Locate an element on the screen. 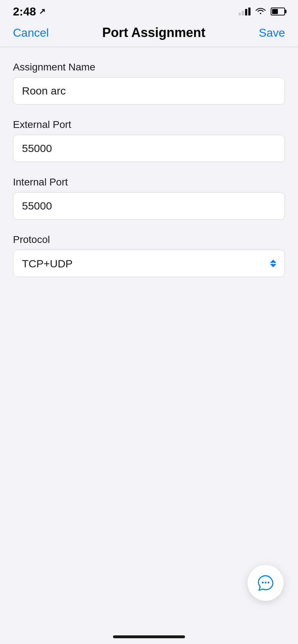 This screenshot has width=298, height=644. assignment-name-group: Assignment Name is located at coordinates (149, 83).